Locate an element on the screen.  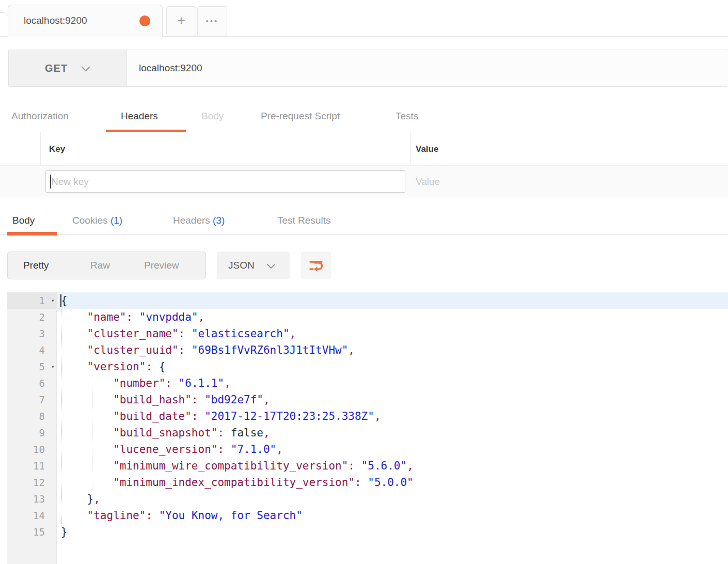
code-line-11: "minimum_wire_compatibility_version": "5… is located at coordinates (392, 466).